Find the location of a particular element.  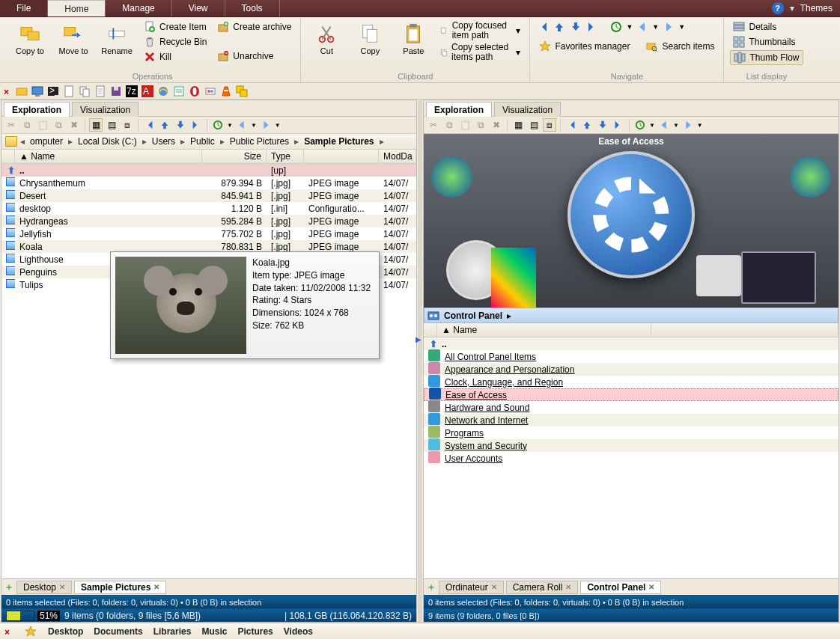

favorite-link: Documents is located at coordinates (118, 632).